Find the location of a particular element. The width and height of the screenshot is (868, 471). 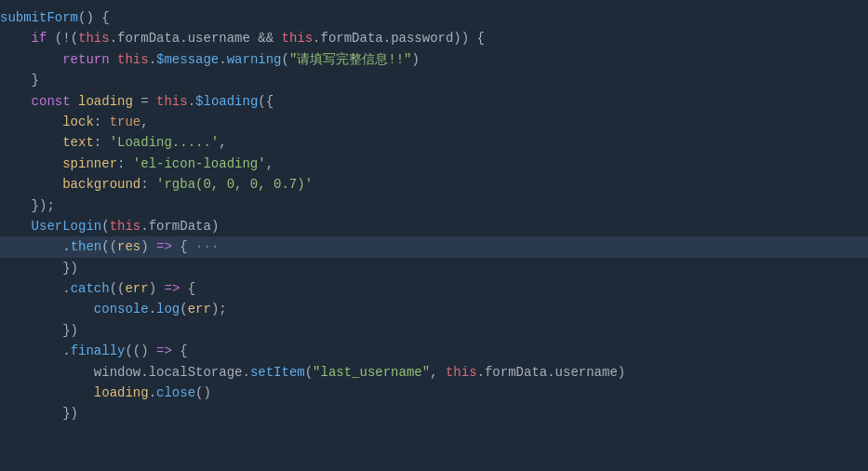

code-line: console.log(err); is located at coordinates (434, 309).